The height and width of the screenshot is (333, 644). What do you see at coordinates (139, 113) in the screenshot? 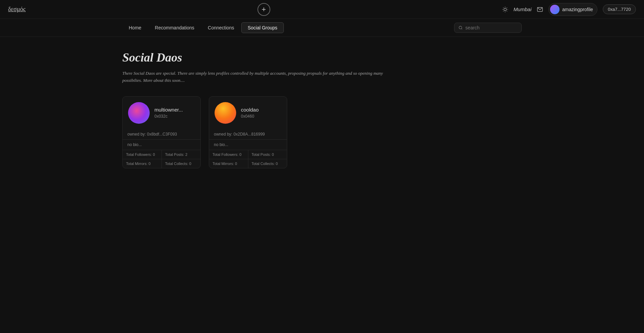
I see `card-avatar-multiowner` at bounding box center [139, 113].